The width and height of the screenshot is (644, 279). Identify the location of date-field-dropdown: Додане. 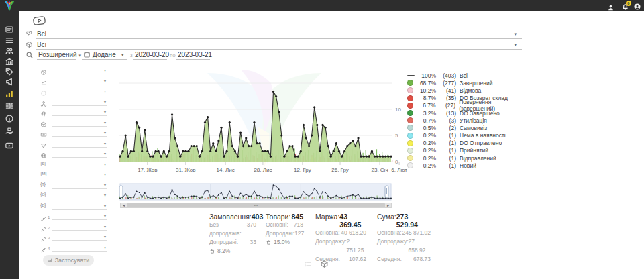
(105, 55).